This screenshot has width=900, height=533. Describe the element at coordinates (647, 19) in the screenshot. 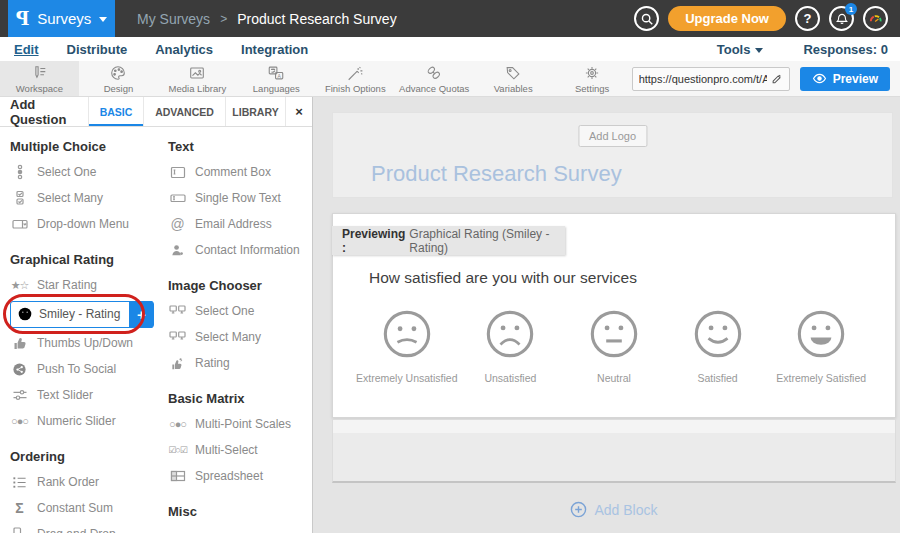

I see `search-icon` at that location.